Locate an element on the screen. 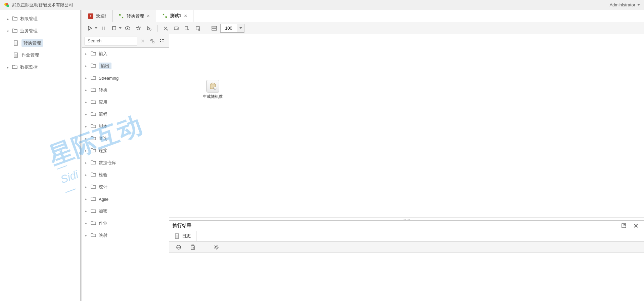  palette-clear-icon: ✕ is located at coordinates (143, 41).